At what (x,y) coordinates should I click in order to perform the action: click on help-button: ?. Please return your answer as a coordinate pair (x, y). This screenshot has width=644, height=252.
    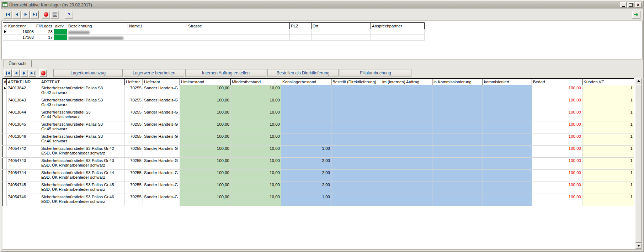
    Looking at the image, I should click on (69, 15).